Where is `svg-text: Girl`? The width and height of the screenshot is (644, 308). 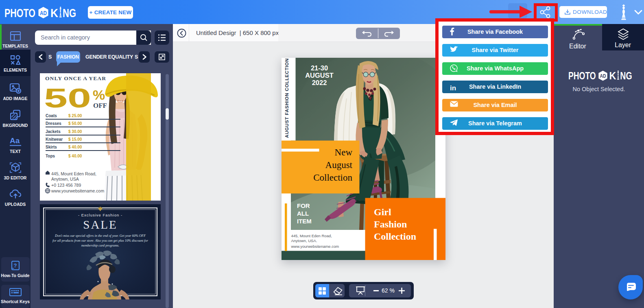
svg-text: Girl is located at coordinates (382, 212).